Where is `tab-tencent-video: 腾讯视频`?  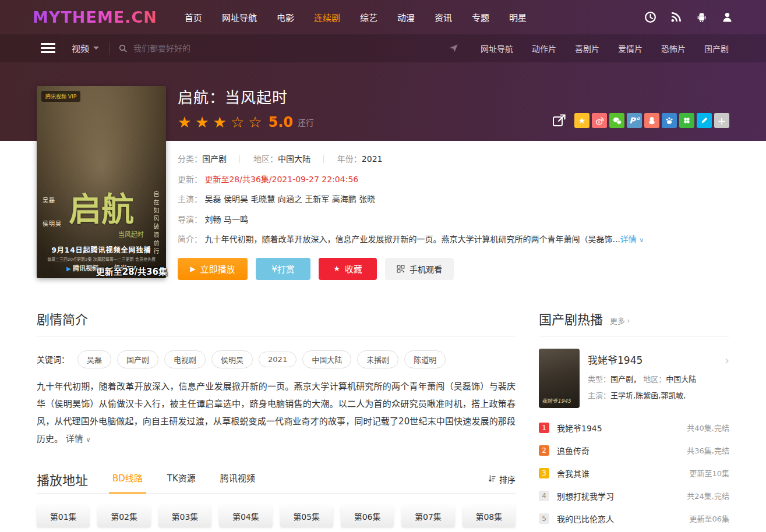
tab-tencent-video: 腾讯视频 is located at coordinates (238, 482).